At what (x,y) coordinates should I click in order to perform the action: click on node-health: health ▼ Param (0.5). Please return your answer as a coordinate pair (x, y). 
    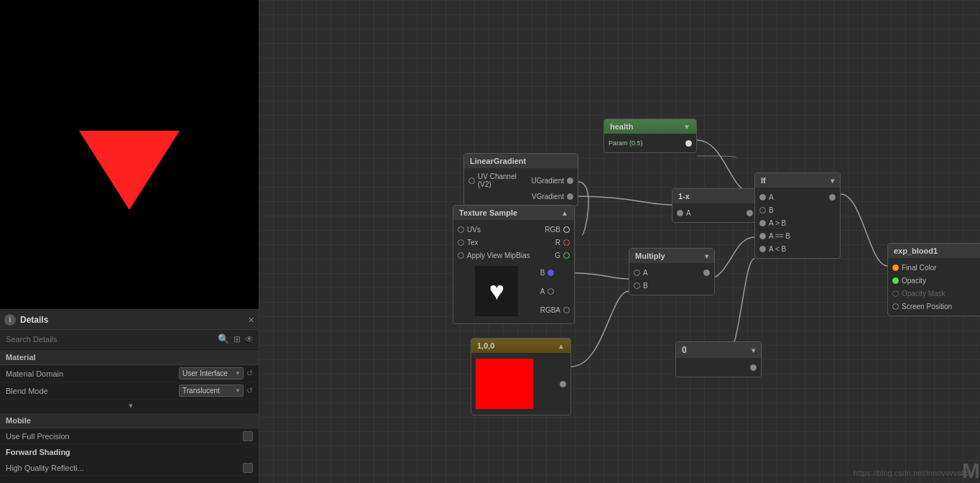
    Looking at the image, I should click on (650, 136).